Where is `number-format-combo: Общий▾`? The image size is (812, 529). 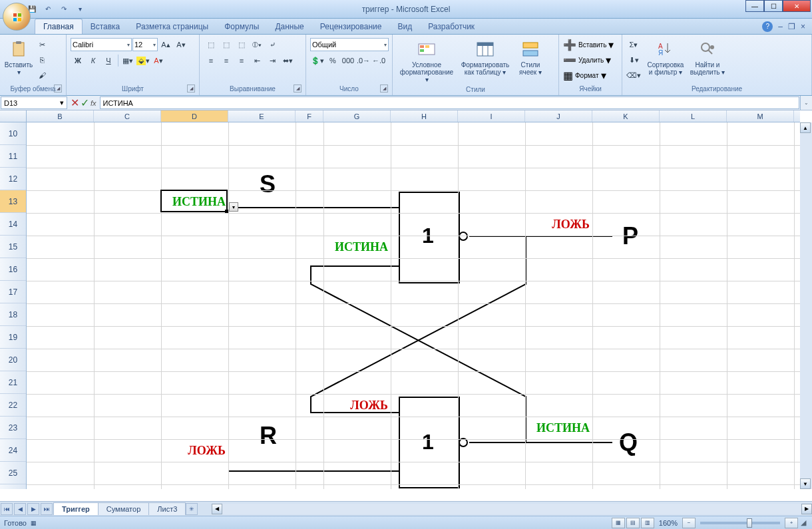 number-format-combo: Общий▾ is located at coordinates (349, 45).